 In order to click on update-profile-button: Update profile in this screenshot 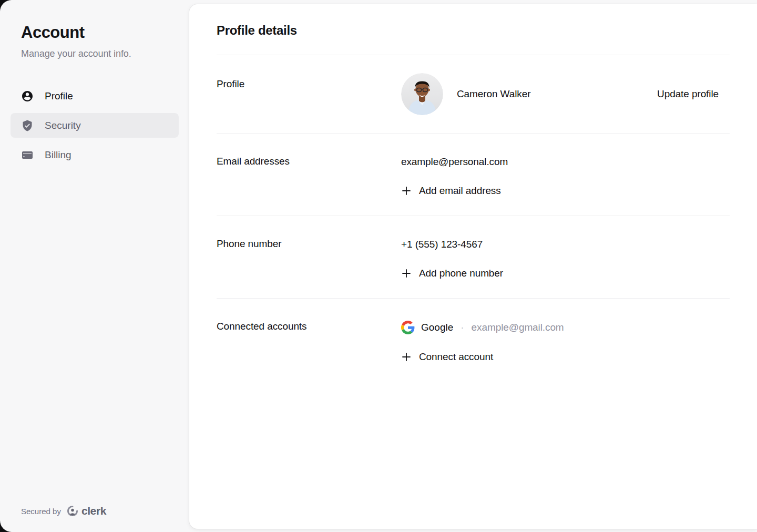, I will do `click(693, 94)`.